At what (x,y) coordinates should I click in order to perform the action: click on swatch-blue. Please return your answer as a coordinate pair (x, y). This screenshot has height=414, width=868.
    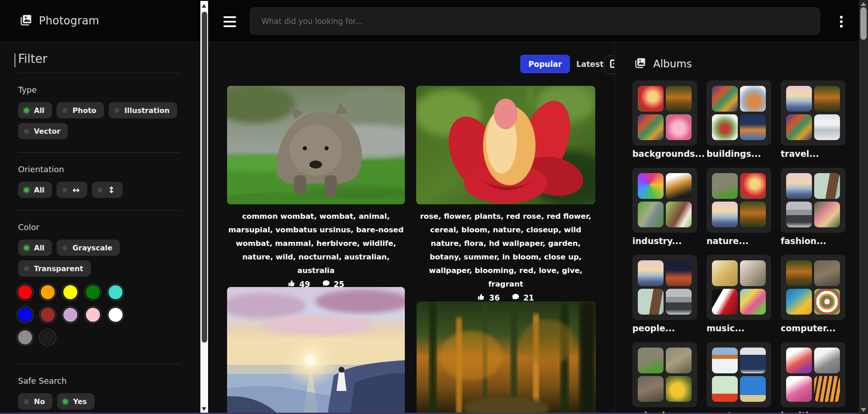
    Looking at the image, I should click on (25, 315).